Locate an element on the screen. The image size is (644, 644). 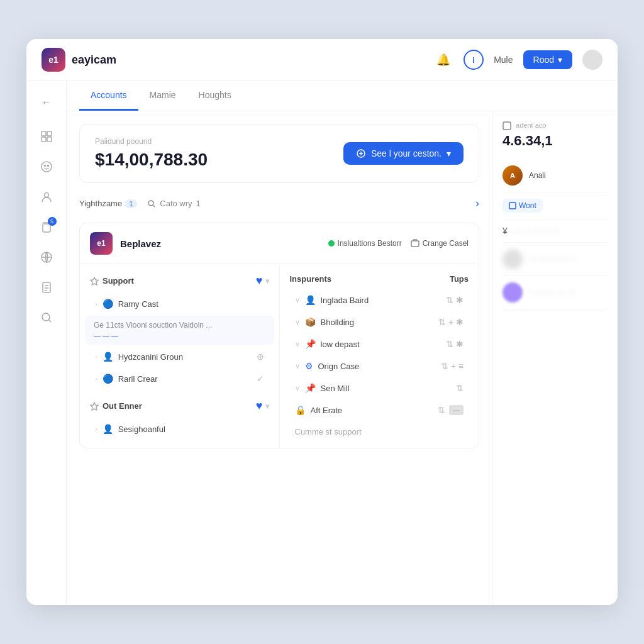
currency-symbol: ¥ is located at coordinates (505, 231).